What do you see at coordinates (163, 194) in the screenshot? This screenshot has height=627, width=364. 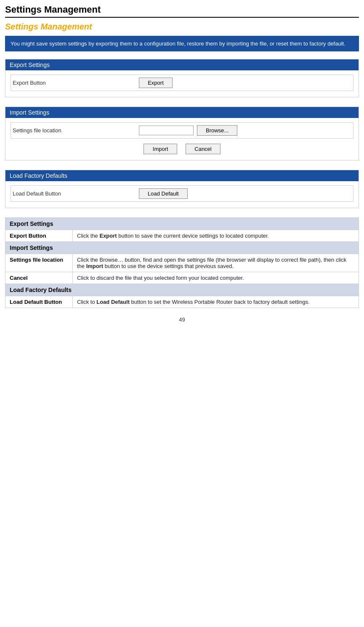 I see `load-default-controls: Load Default` at bounding box center [163, 194].